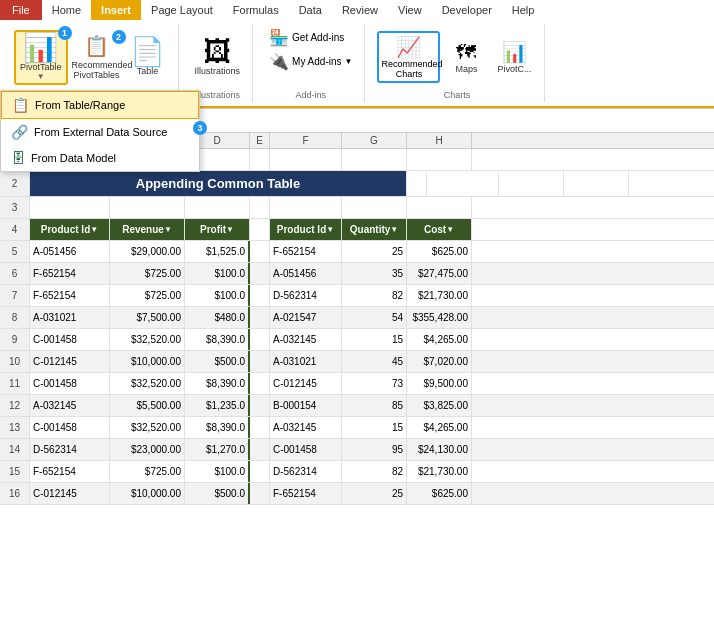 This screenshot has height=631, width=714. I want to click on cell-g3, so click(374, 208).